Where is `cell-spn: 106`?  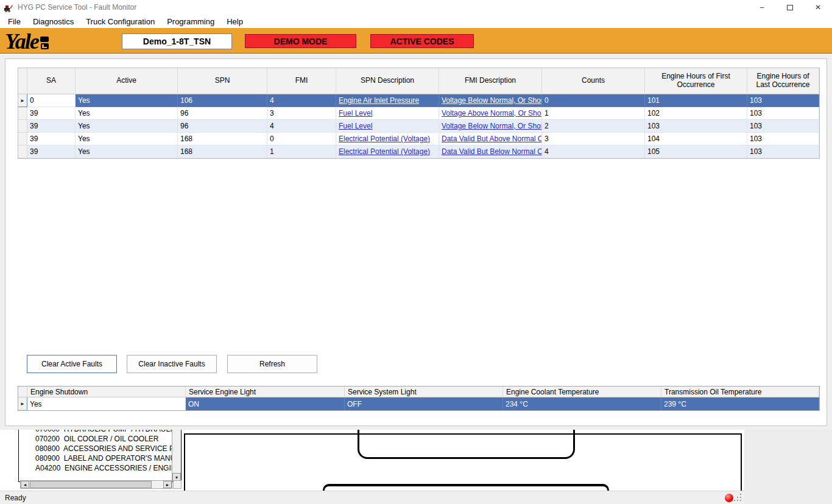
cell-spn: 106 is located at coordinates (223, 101).